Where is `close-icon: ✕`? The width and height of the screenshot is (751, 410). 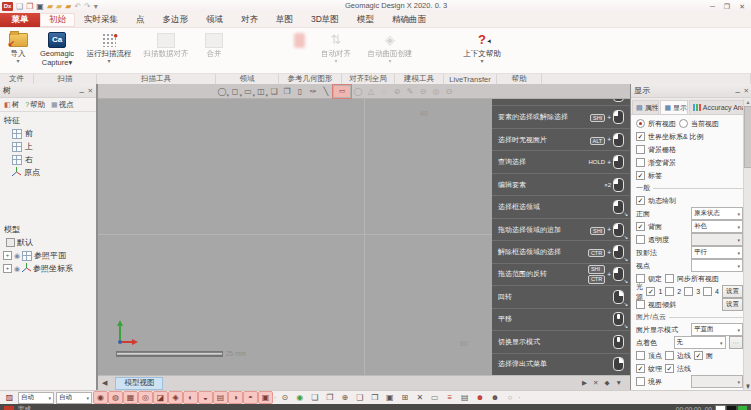
close-icon: ✕ is located at coordinates (746, 91).